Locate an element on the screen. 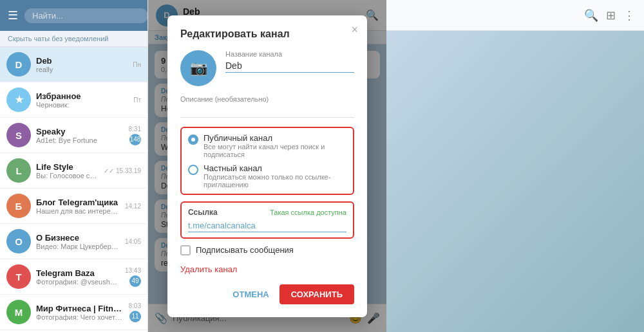 The image size is (644, 332). link-input is located at coordinates (267, 226).